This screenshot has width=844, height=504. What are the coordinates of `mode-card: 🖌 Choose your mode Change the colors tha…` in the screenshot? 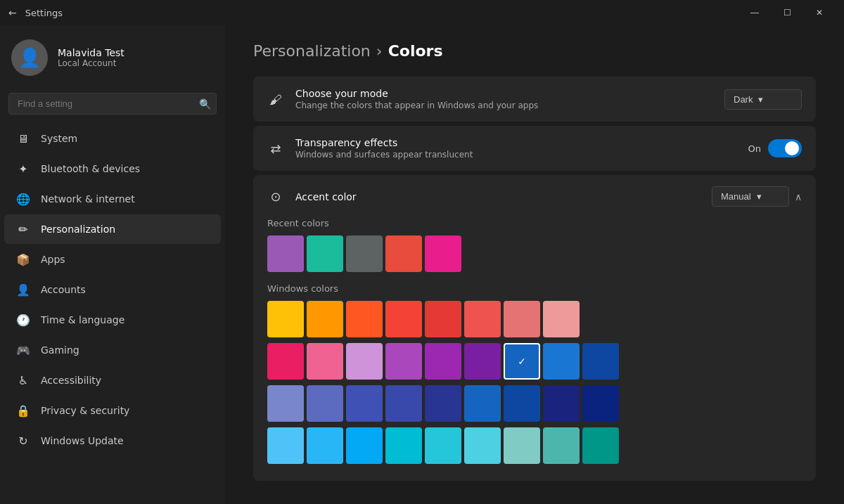 It's located at (535, 99).